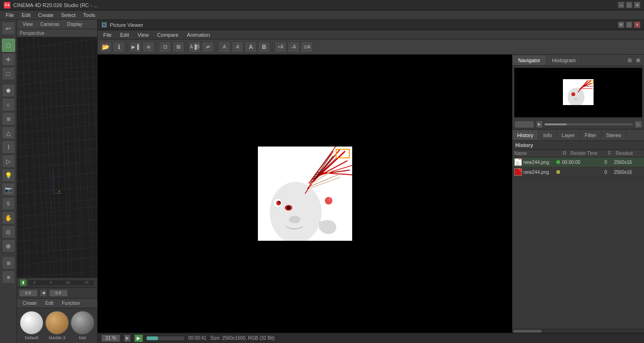 The width and height of the screenshot is (644, 343). I want to click on spline-tool-btn: △, so click(8, 133).